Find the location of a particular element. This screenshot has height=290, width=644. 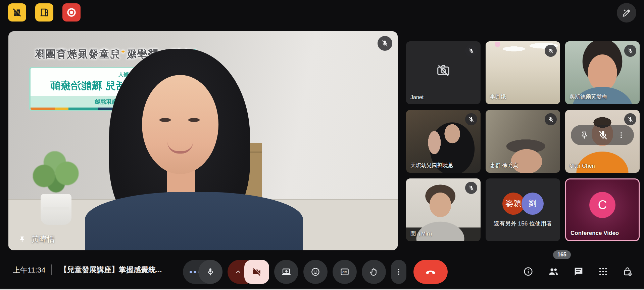

building-slash-button is located at coordinates (17, 12).